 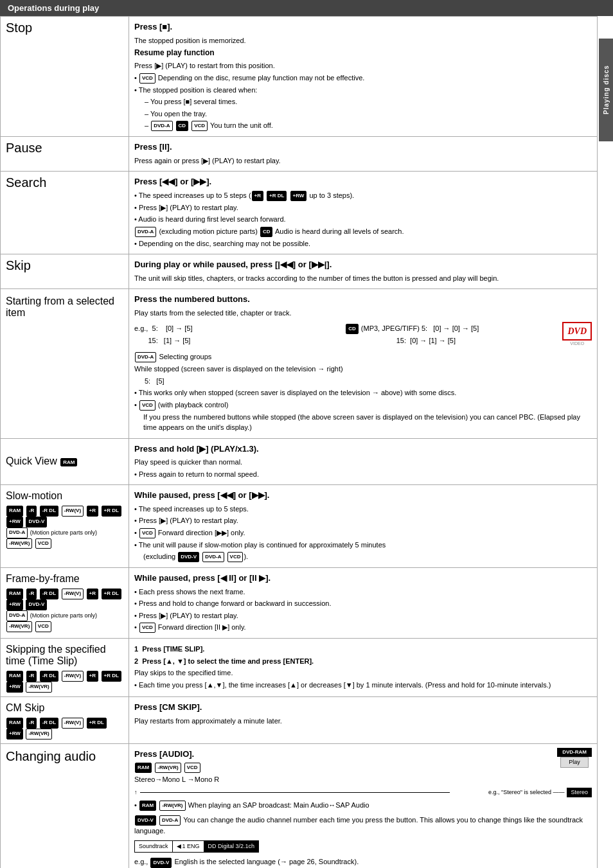 I want to click on search-heading: Press [◀◀] or [▶▶]., so click(x=363, y=182).